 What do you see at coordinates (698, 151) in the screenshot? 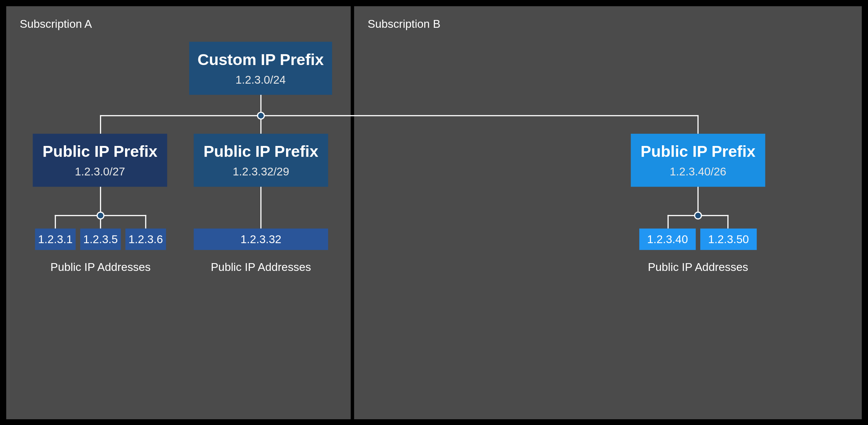
I see `public-ip-prefix-3-title: Public IP Prefix` at bounding box center [698, 151].